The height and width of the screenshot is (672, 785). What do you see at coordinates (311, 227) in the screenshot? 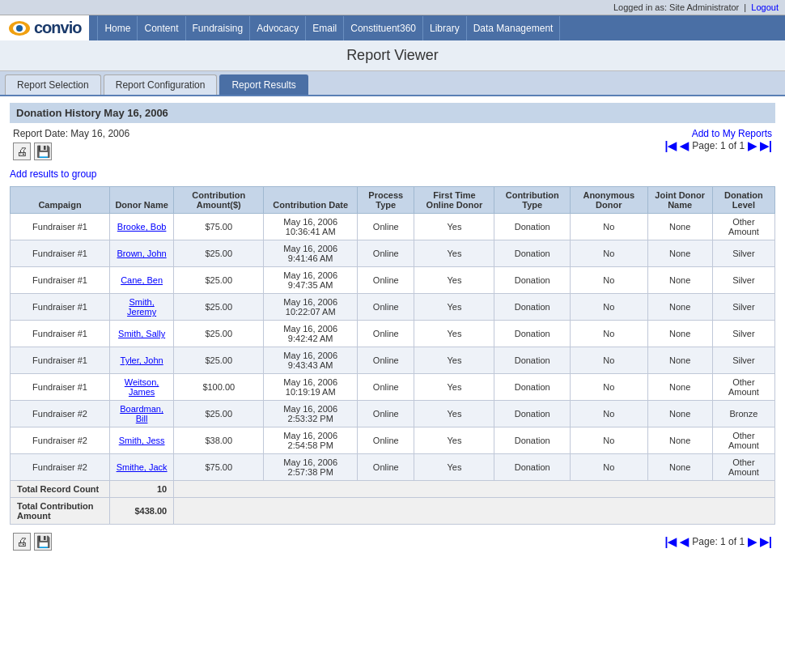
I see `table-cell: May 16, 2006 10:36:41 AM` at bounding box center [311, 227].